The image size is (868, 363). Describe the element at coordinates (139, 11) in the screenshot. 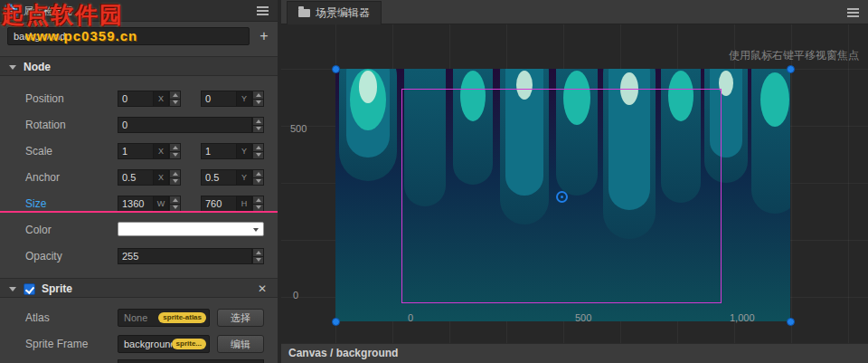

I see `inspector-header: 属性检查器` at that location.